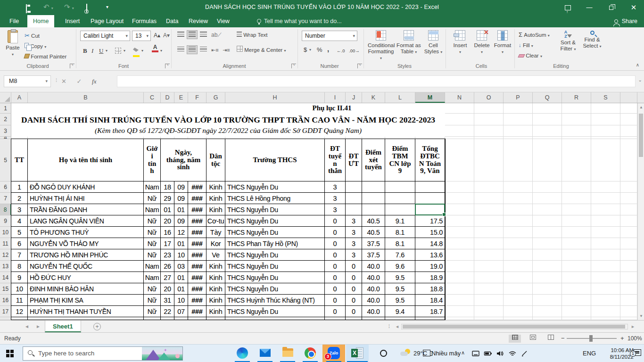  Describe the element at coordinates (20, 289) in the screenshot. I see `cell-A15: 10` at that location.